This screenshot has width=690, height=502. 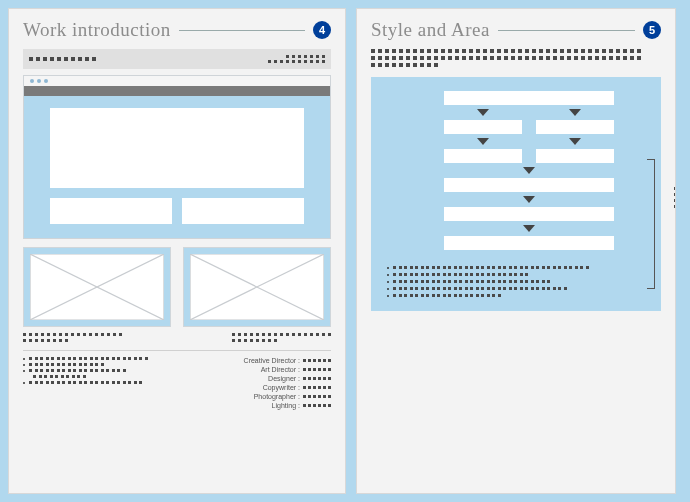 What do you see at coordinates (177, 30) in the screenshot?
I see `panel-header: Work introduction 4` at bounding box center [177, 30].